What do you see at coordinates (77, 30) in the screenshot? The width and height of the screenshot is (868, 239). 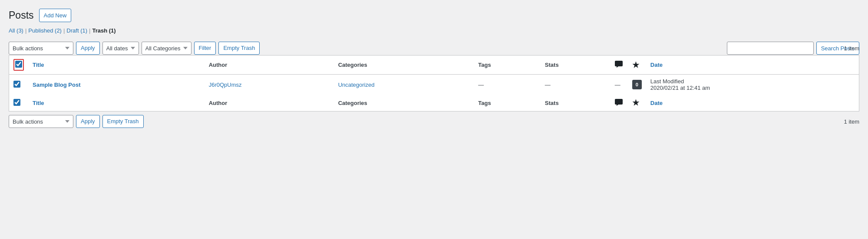 I see `filter-link-draft: Draft (1)` at bounding box center [77, 30].